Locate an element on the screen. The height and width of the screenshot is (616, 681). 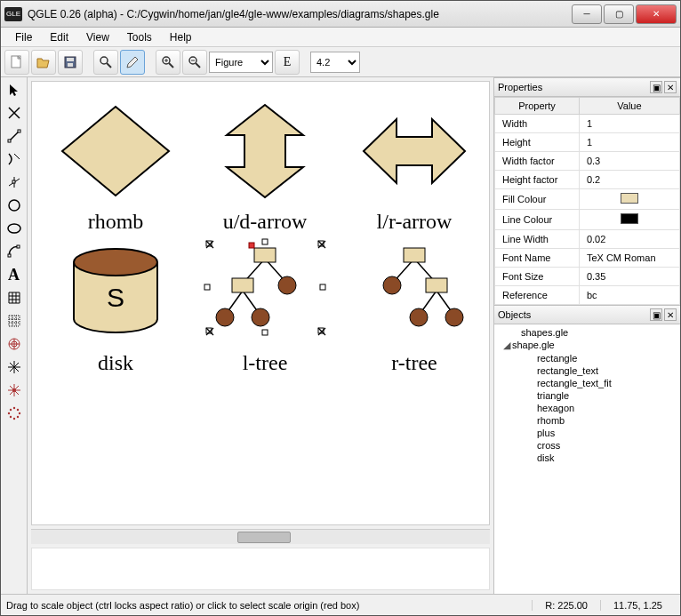
pointer-tool-icon is located at coordinates (14, 90).